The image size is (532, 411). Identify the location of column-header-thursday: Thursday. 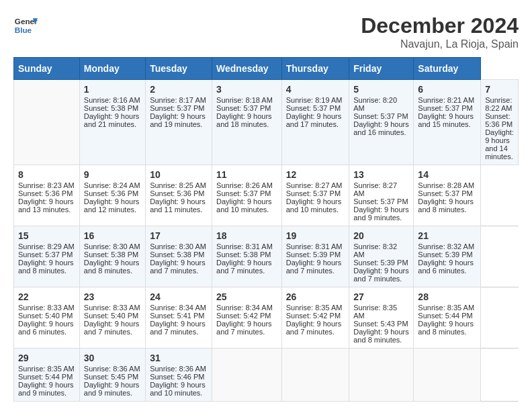
(316, 68).